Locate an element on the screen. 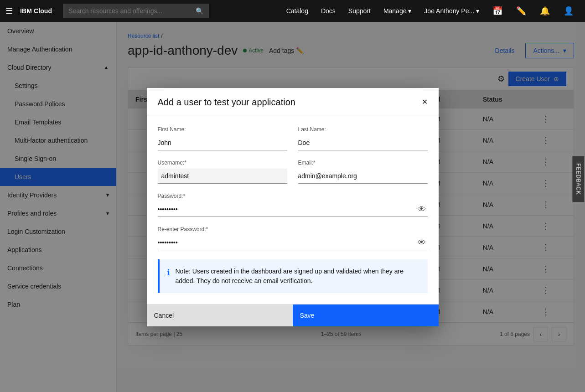 This screenshot has height=392, width=585. save-button: Save is located at coordinates (366, 315).